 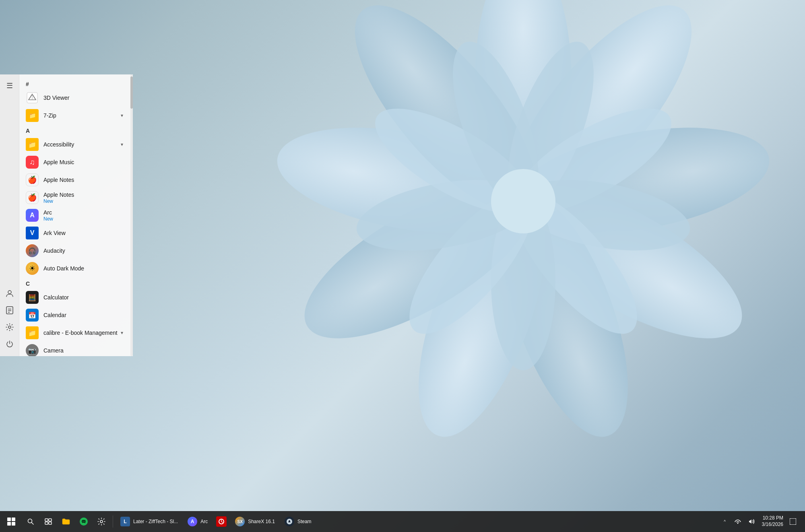 I want to click on sidebar-settings, so click(x=10, y=327).